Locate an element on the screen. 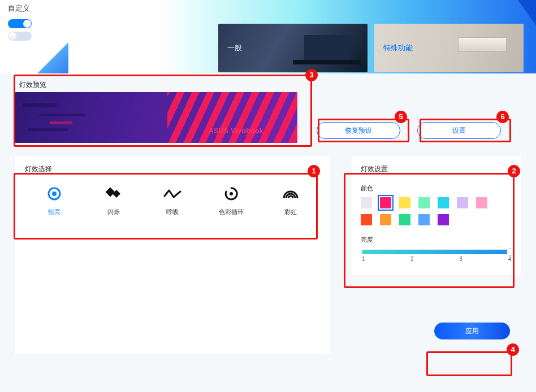 The width and height of the screenshot is (536, 392). tick: 4 is located at coordinates (509, 259).